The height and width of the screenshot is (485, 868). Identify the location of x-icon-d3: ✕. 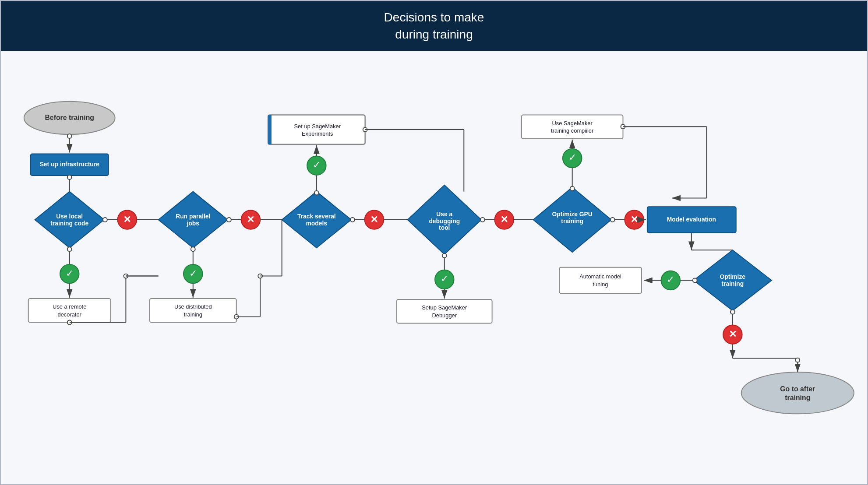
(374, 220).